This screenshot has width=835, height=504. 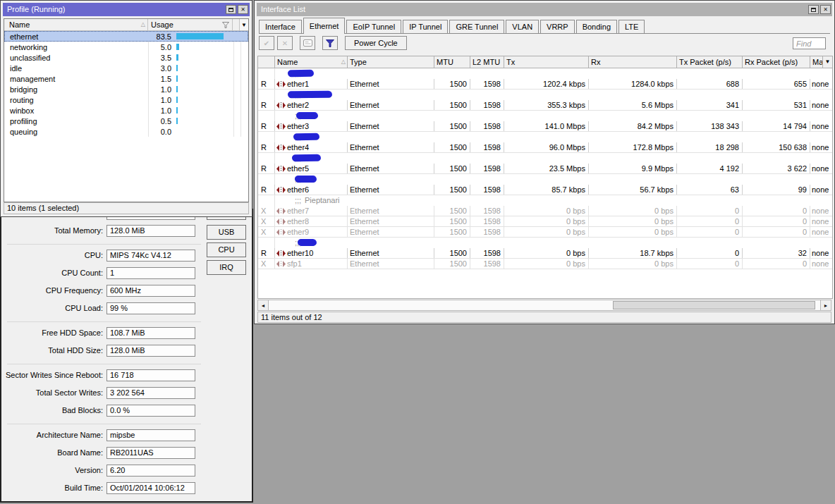 I want to click on find-input, so click(x=810, y=44).